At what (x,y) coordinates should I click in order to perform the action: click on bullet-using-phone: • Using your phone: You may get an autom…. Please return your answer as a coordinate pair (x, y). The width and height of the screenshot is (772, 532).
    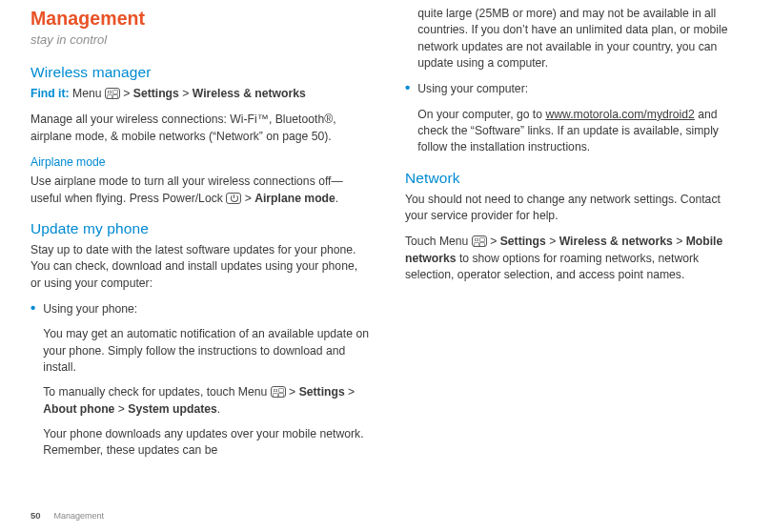
    Looking at the image, I should click on (200, 380).